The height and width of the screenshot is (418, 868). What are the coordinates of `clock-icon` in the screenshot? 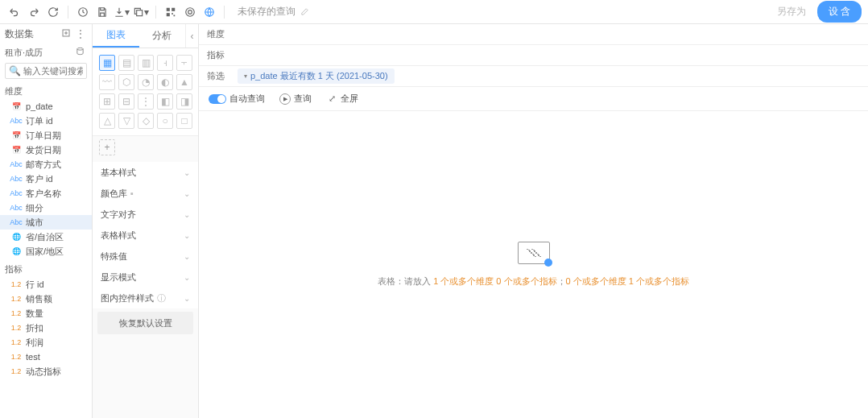 It's located at (83, 12).